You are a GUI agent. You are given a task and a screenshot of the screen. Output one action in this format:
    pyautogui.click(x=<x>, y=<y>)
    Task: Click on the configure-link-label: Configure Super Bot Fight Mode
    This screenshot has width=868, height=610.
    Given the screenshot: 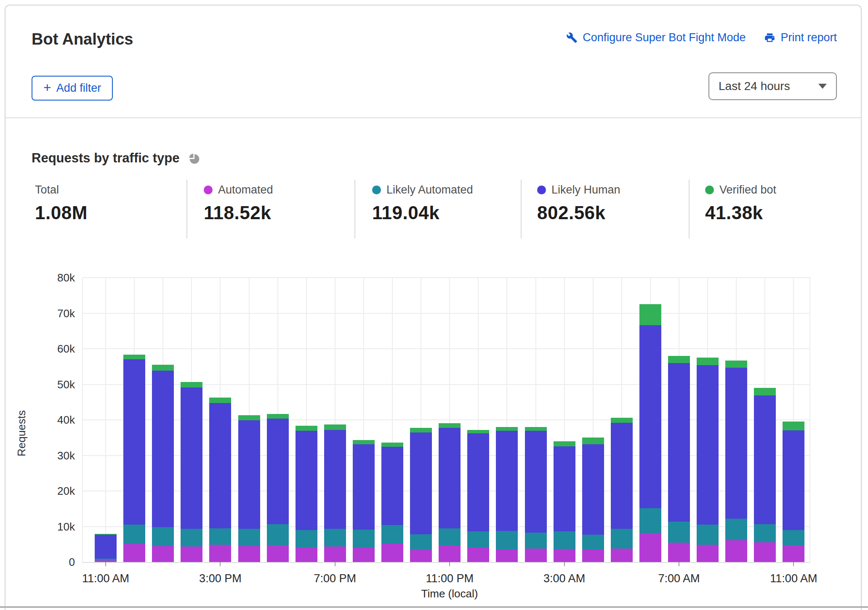 What is the action you would take?
    pyautogui.click(x=664, y=38)
    